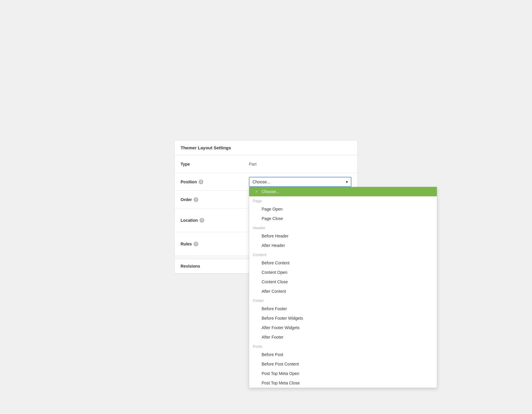  Describe the element at coordinates (215, 244) in the screenshot. I see `rules-label: Rules ?` at that location.